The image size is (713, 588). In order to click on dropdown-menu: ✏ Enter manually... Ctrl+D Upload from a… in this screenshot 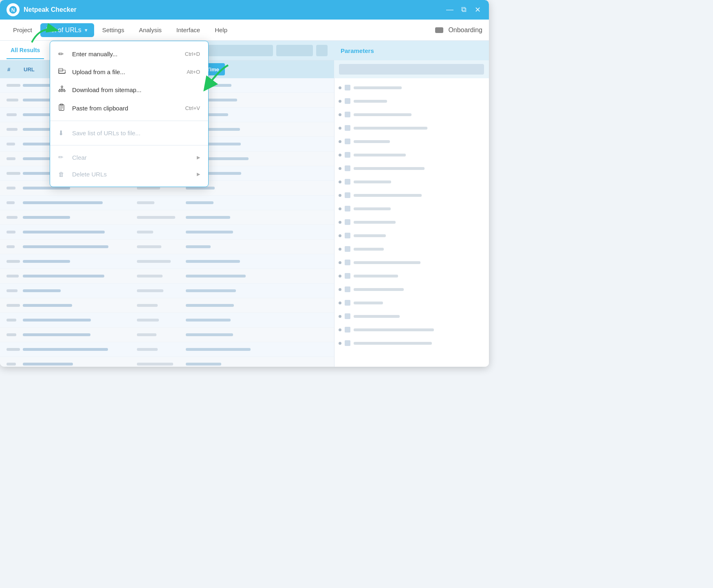, I will do `click(129, 114)`.